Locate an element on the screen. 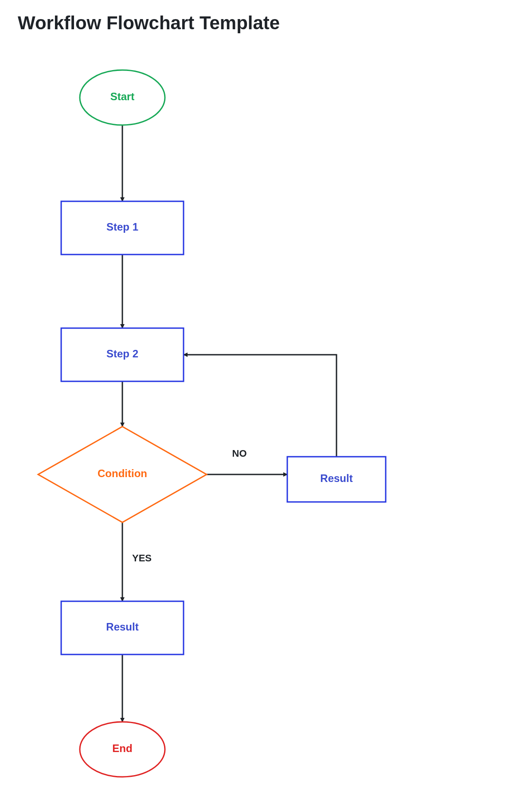 Image resolution: width=532 pixels, height=811 pixels. node-label-end: End is located at coordinates (122, 748).